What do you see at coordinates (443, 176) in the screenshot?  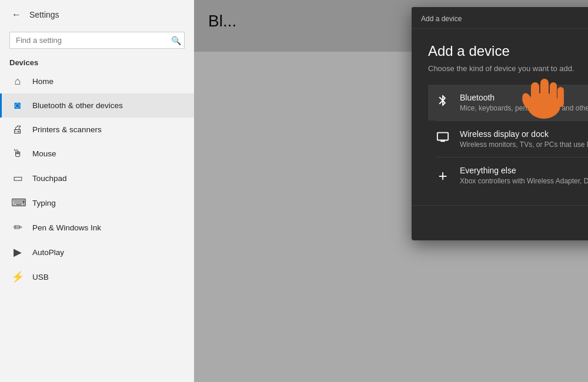 I see `everything-else-icon: +` at bounding box center [443, 176].